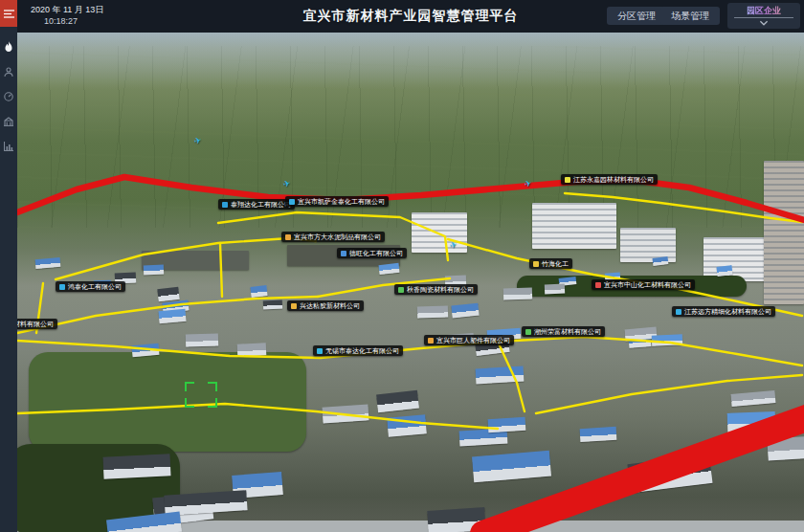 This screenshot has height=532, width=804. What do you see at coordinates (376, 254) in the screenshot?
I see `company-name: 德旺化工有限公司` at bounding box center [376, 254].